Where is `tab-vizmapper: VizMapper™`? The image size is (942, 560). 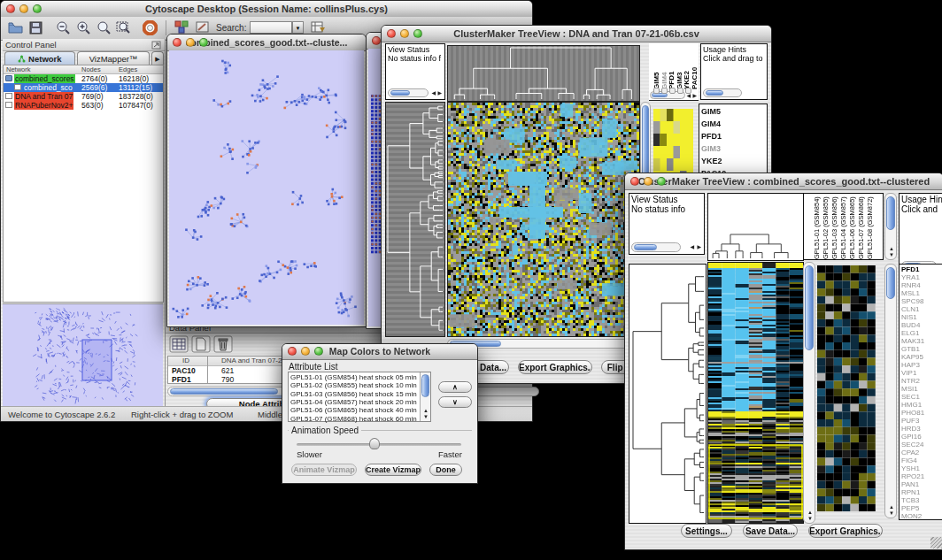
tab-vizmapper: VizMapper™ is located at coordinates (113, 58).